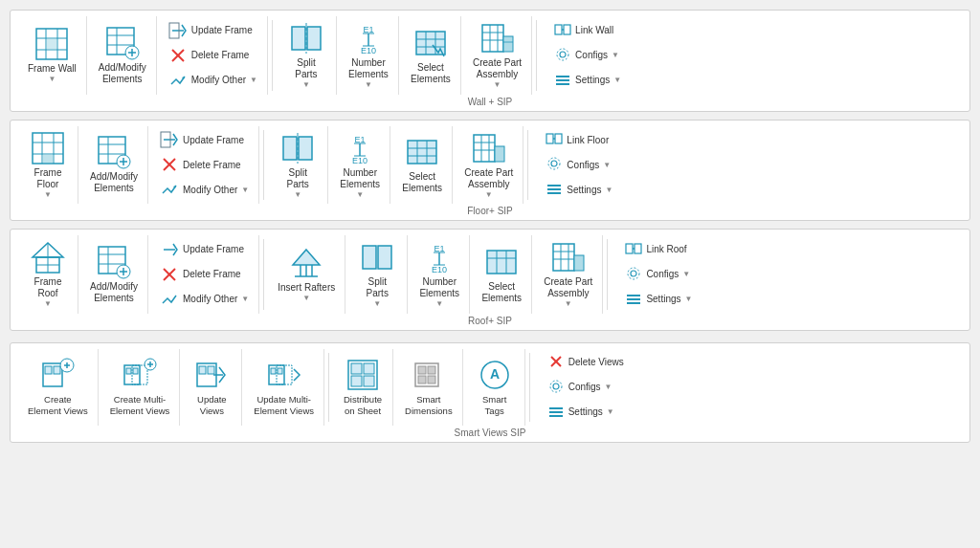 This screenshot has height=548, width=980. Describe the element at coordinates (205, 250) in the screenshot. I see `roof-update-frame-button: Update Frame` at that location.